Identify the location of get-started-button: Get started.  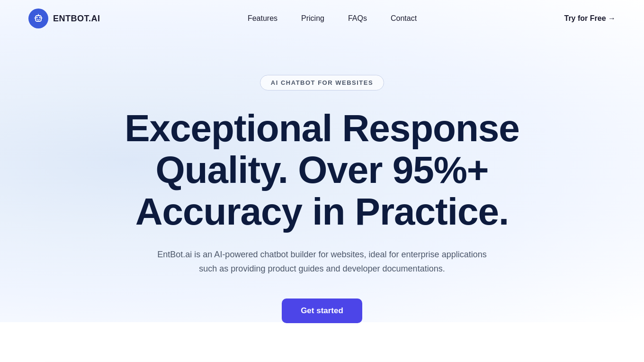
(322, 311).